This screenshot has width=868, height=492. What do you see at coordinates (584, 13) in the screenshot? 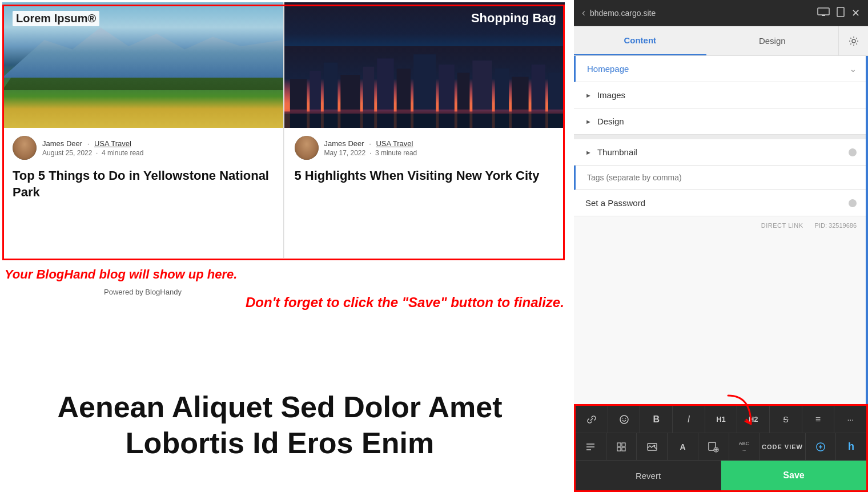
I see `back-arrow-icon: ‹` at bounding box center [584, 13].